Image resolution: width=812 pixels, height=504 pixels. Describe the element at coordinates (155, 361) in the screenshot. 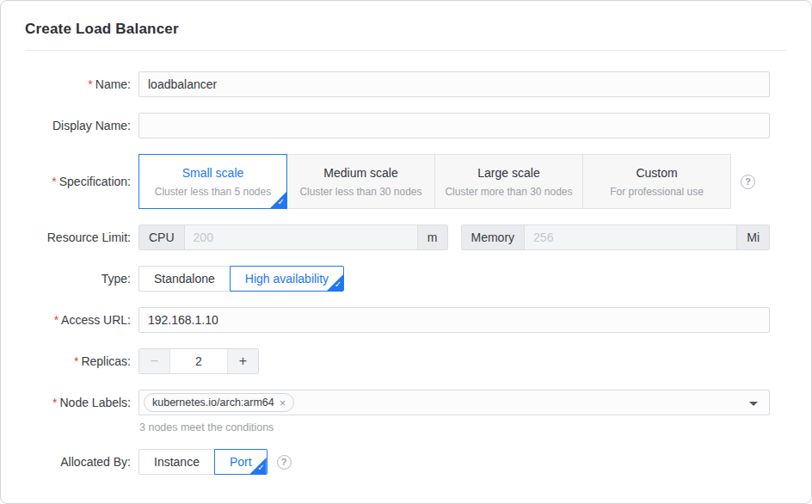

I see `decrease-replicas-button: −` at that location.